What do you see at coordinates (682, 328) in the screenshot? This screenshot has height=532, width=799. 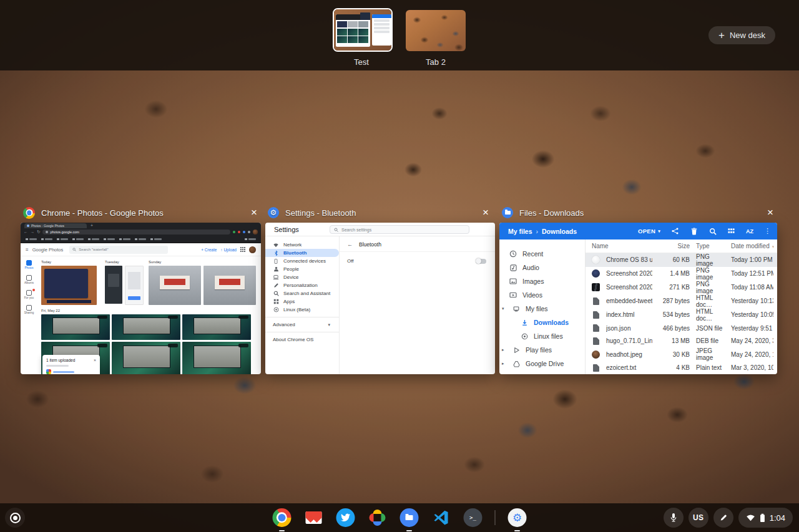 I see `file-row: json.json 466 bytes JSON file Yesterday …` at bounding box center [682, 328].